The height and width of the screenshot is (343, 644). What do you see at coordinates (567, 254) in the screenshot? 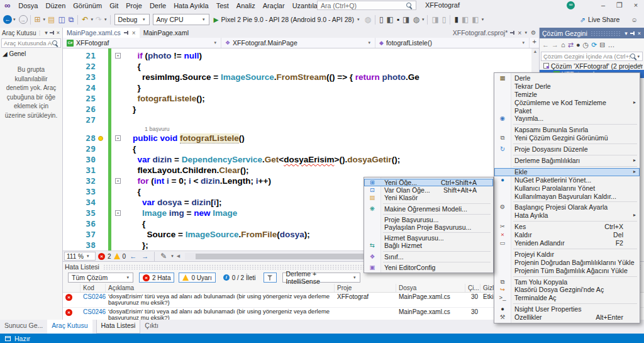
I see `menu-item-projeyi-kald-r: Projeyi Kaldır` at bounding box center [567, 254].